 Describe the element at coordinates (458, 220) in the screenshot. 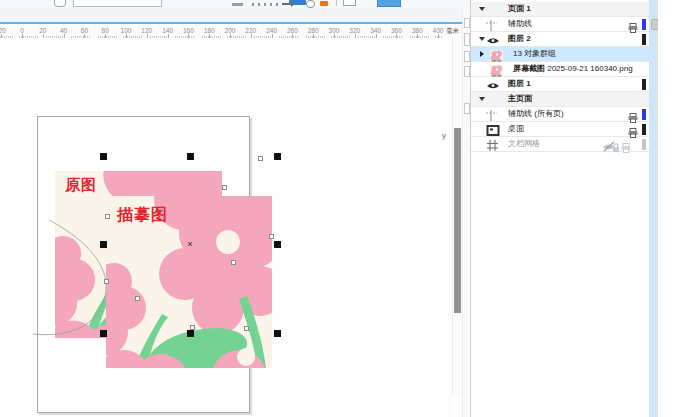

I see `scrollbar-thumb` at that location.